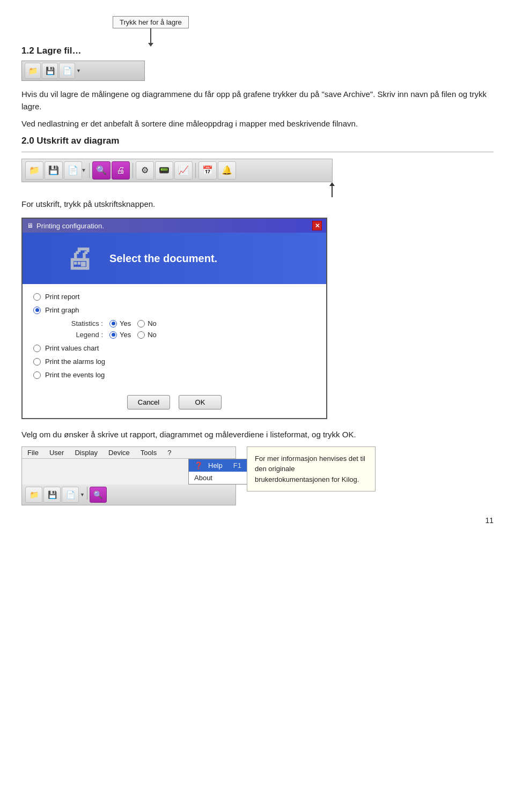 This screenshot has width=515, height=812. I want to click on help-shortcut: F1, so click(237, 465).